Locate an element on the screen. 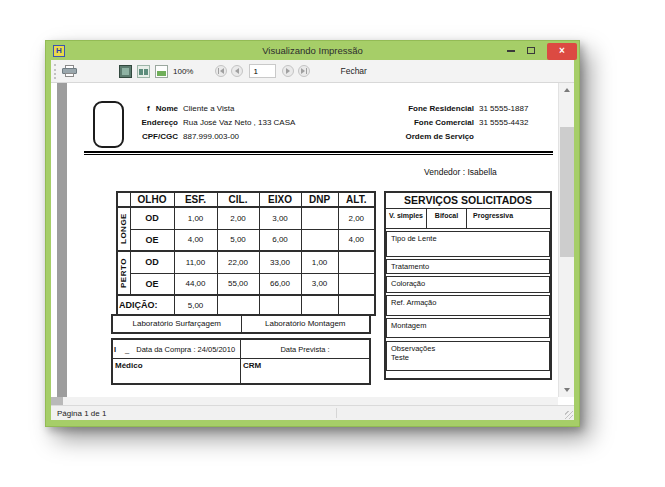  cell-esf: 4,00 is located at coordinates (196, 240).